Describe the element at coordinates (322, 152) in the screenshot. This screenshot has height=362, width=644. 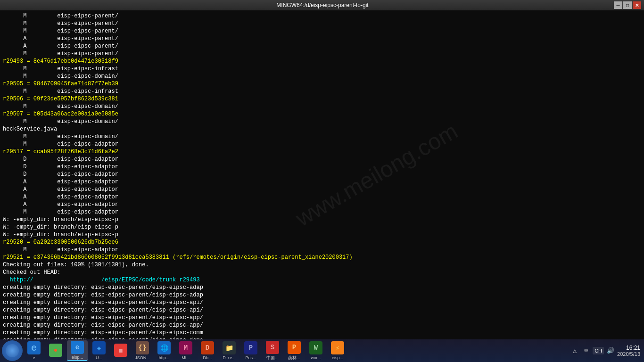
I see `terminal-line: r29517 = ccab95f28f768e3c71d6fa2e2` at that location.